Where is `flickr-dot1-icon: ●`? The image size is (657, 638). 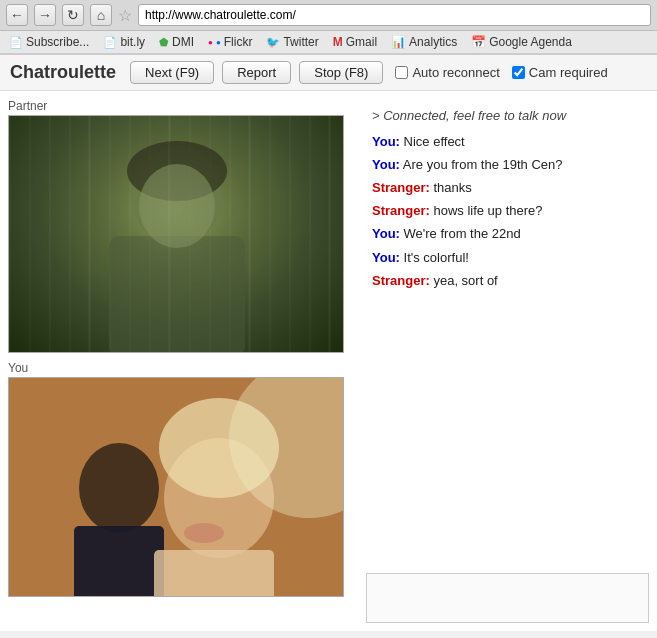 flickr-dot1-icon: ● is located at coordinates (210, 42).